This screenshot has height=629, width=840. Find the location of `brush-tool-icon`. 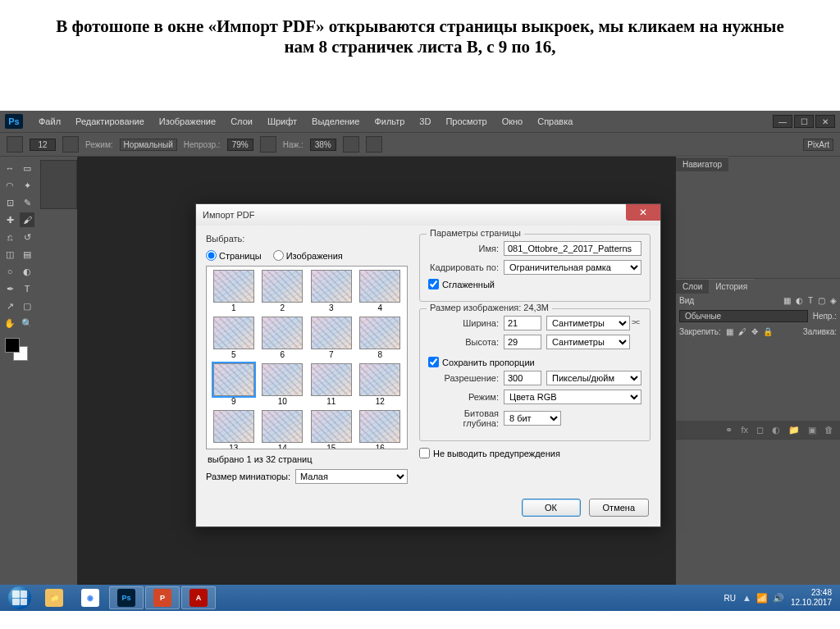

brush-tool-icon is located at coordinates (15, 144).